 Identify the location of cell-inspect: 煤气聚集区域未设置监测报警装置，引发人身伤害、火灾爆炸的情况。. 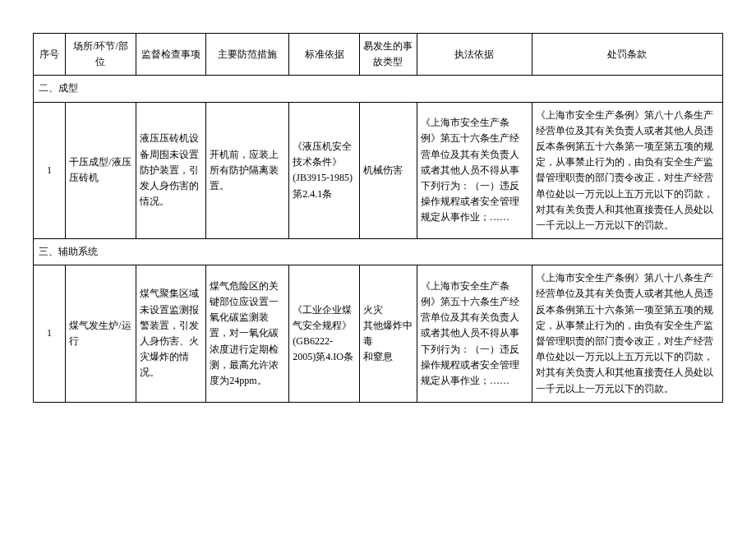
(171, 334).